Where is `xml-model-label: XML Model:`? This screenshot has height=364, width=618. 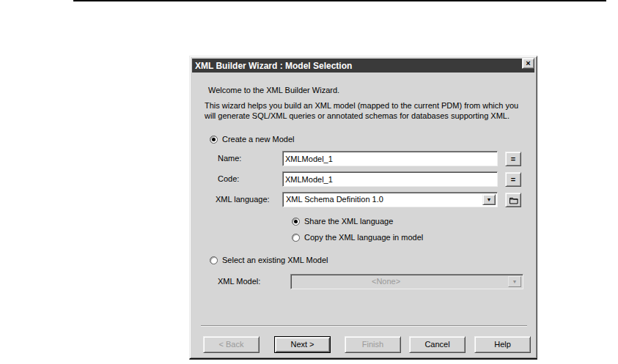 xml-model-label: XML Model: is located at coordinates (239, 281).